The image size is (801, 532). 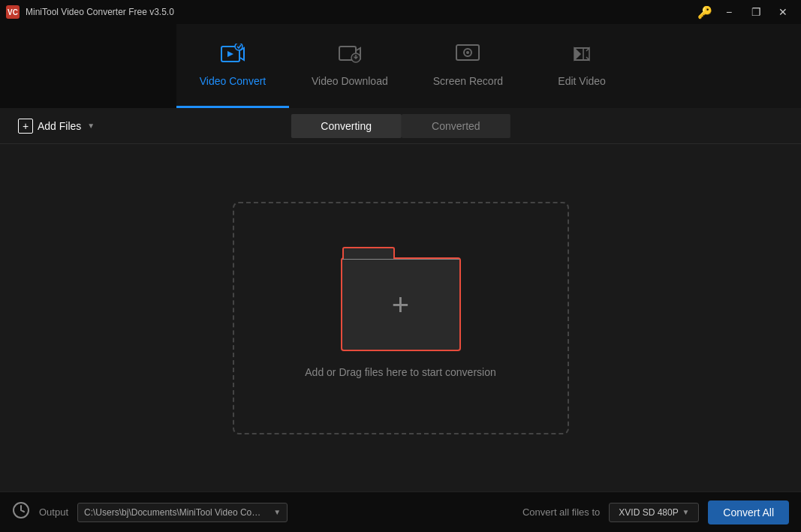 I want to click on tab-converted: Converted, so click(x=456, y=126).